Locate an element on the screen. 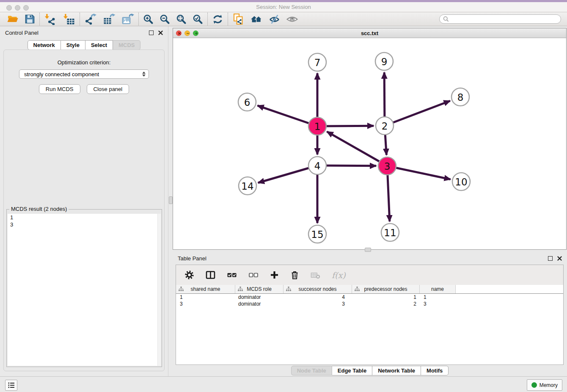 This screenshot has height=392, width=567. control-panel-tabs: NetworkStyleSelectMCDS is located at coordinates (84, 45).